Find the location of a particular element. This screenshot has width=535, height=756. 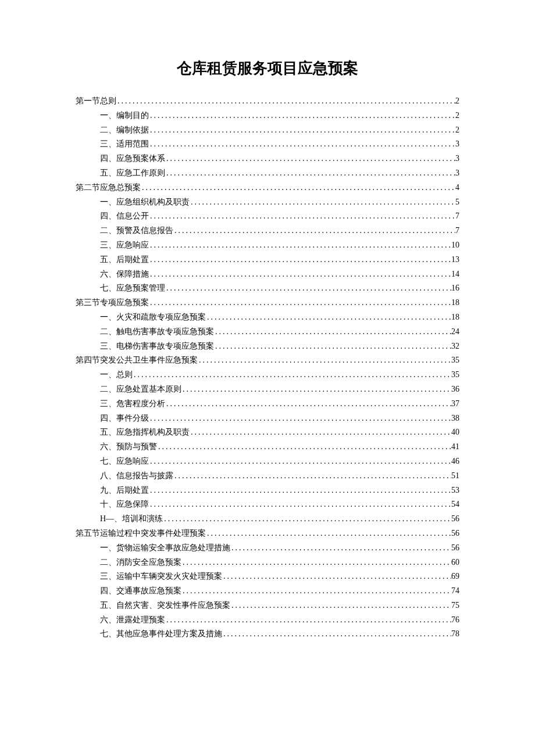

toc-entry: 一、编制目的2 is located at coordinates (268, 116).